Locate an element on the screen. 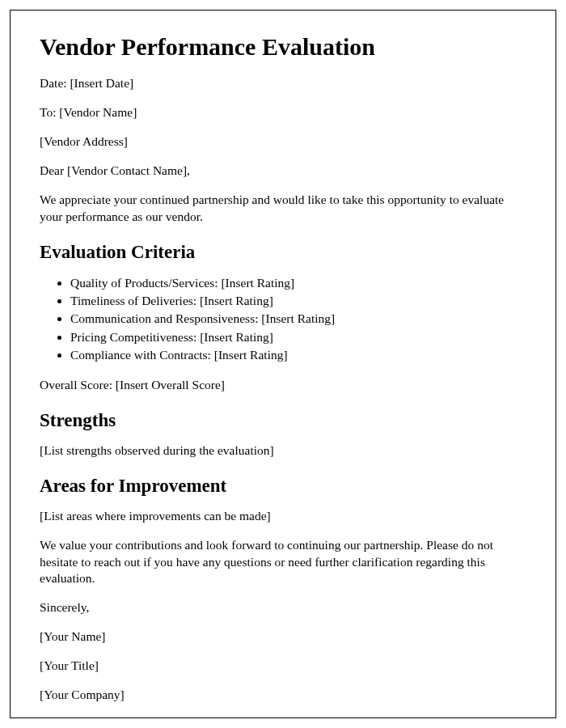 The width and height of the screenshot is (566, 728). address-line: [Vendor Address] is located at coordinates (283, 142).